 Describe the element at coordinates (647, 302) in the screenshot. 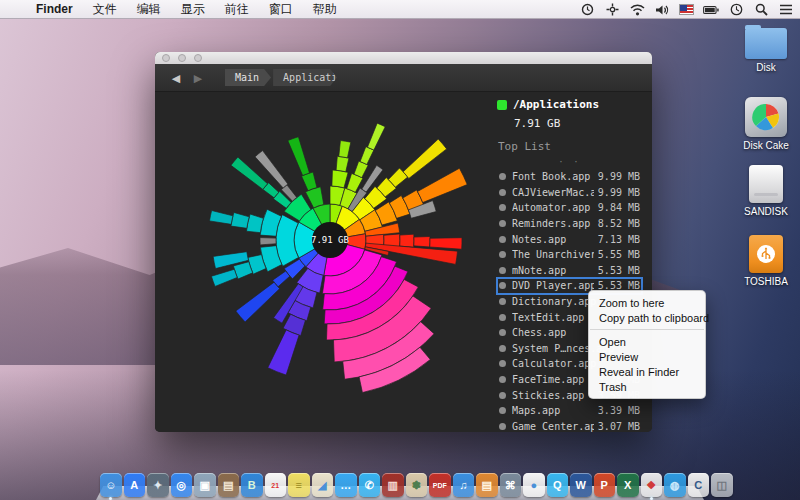

I see `context-menu-item-zoom-to-here: Zoom to here` at that location.